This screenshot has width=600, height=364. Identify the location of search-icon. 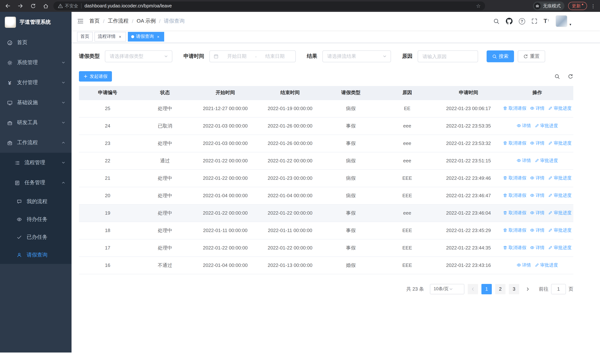
(497, 21).